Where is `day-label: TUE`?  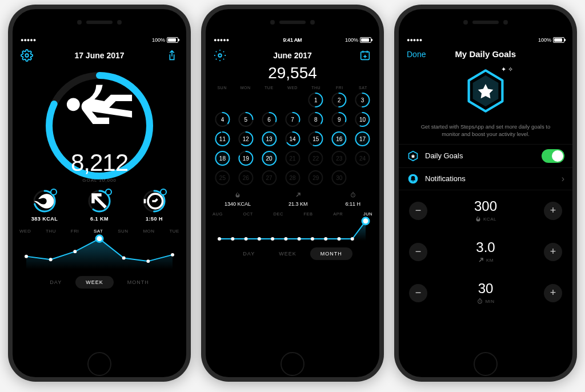 day-label: TUE is located at coordinates (174, 231).